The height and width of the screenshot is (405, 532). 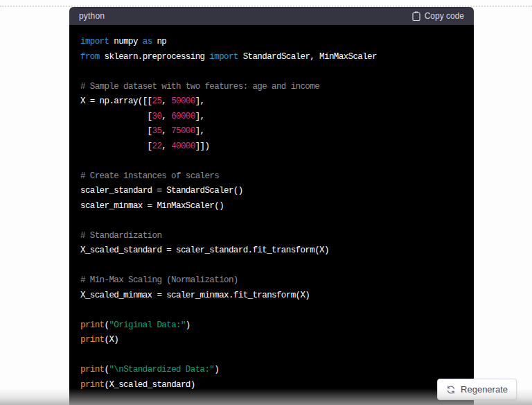 What do you see at coordinates (272, 117) in the screenshot?
I see `code-line: [30, 60000],` at bounding box center [272, 117].